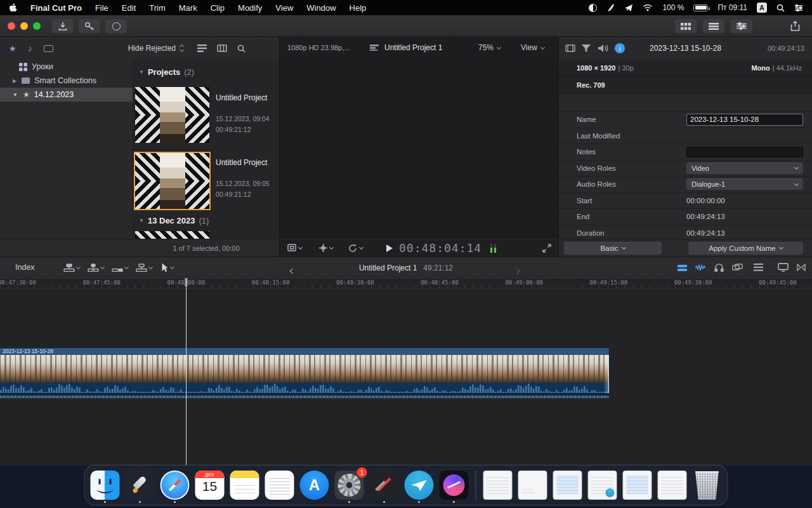 This screenshot has width=812, height=508. I want to click on audio-sidebar-icon: ♪, so click(30, 48).